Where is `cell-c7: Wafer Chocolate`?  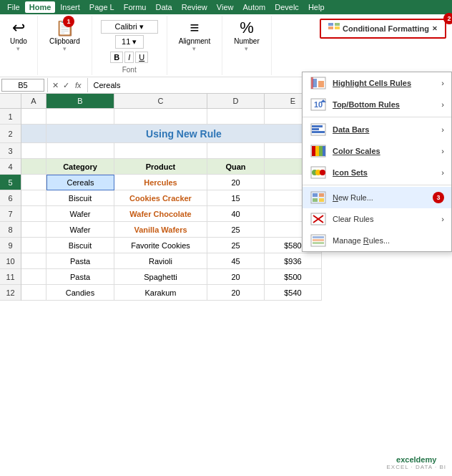
cell-c7: Wafer Chocolate is located at coordinates (161, 214).